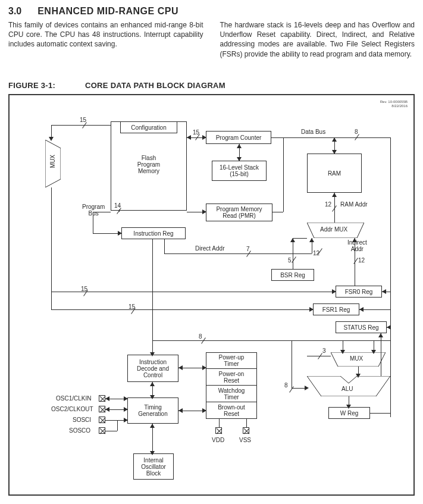  Describe the element at coordinates (82, 420) in the screenshot. I see `sosci-label: SOSCI` at that location.